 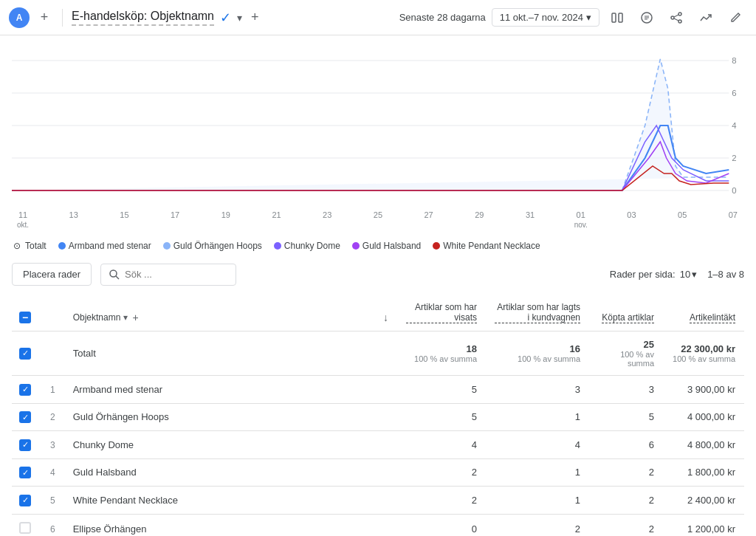 I want to click on row-1-purchased: 3, so click(x=626, y=390).